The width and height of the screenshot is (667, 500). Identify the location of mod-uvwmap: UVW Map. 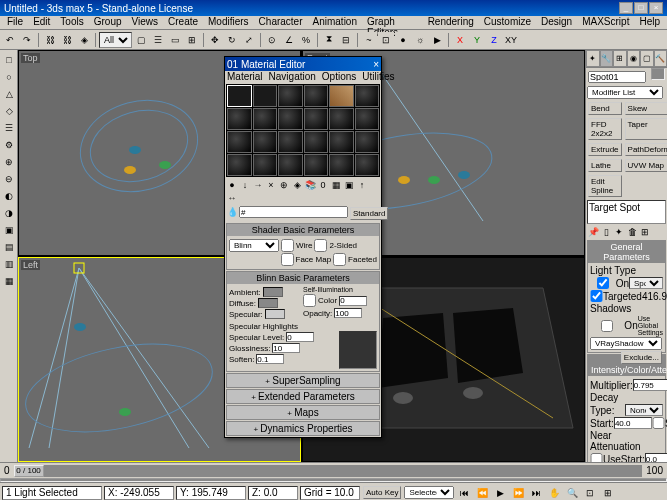
(646, 166).